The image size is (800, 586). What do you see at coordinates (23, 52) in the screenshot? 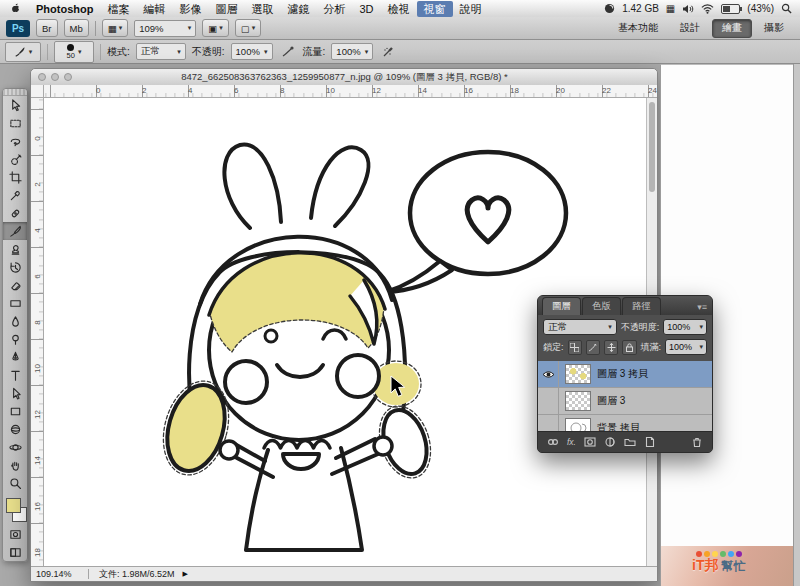
I see `tool-preset-dropdown: ▾` at bounding box center [23, 52].